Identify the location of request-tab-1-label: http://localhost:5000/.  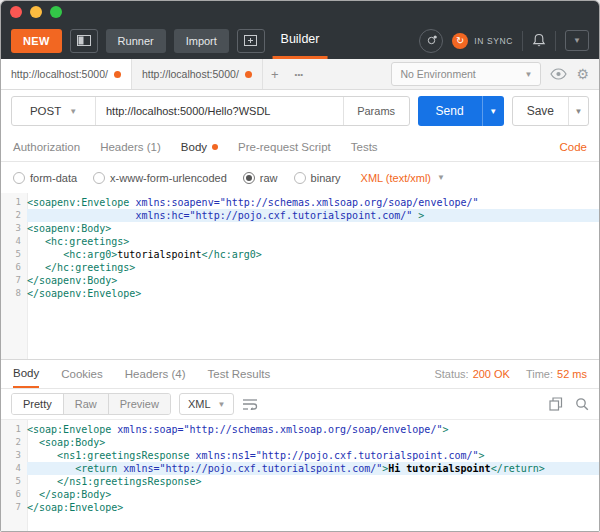
(60, 74).